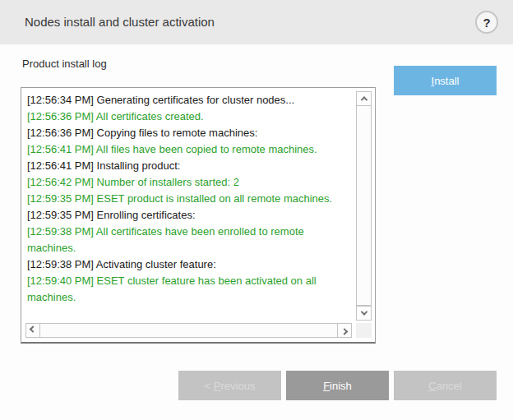 This screenshot has width=513, height=420. I want to click on log-line: [12:59:35 PM] ESET product is installed …, so click(189, 199).